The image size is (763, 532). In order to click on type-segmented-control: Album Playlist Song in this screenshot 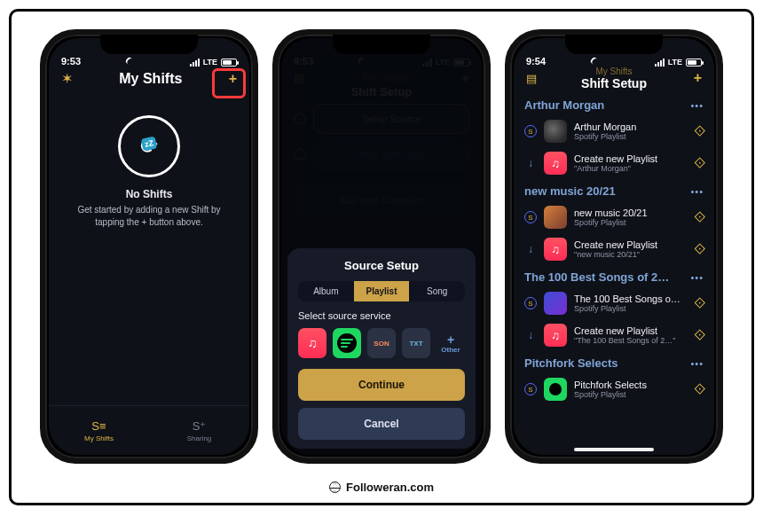, I will do `click(382, 291)`.